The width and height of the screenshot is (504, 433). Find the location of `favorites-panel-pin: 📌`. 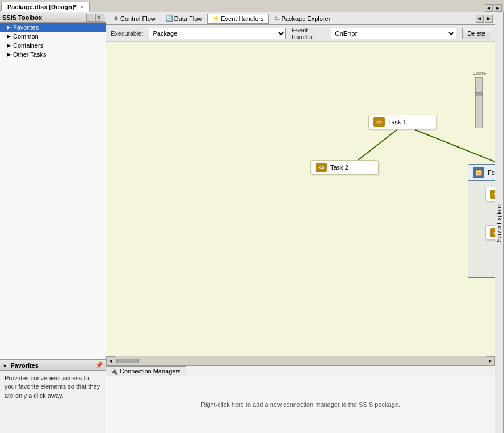

favorites-panel-pin: 📌 is located at coordinates (99, 365).